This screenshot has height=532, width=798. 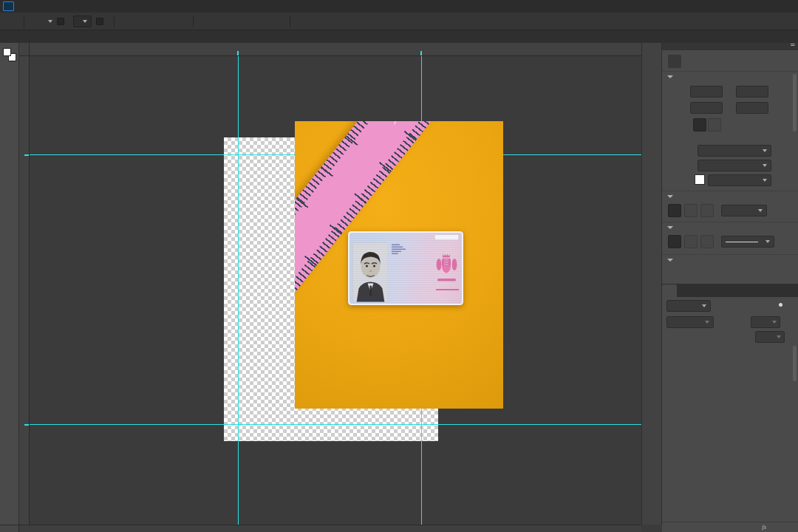 I want to click on show-transform-checkbox, so click(x=100, y=21).